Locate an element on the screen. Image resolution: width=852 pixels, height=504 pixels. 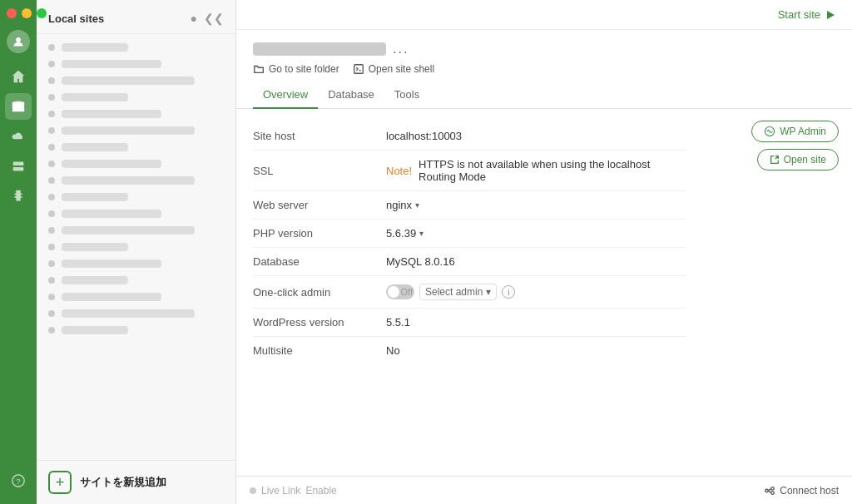
nav-icon-server is located at coordinates (18, 166).